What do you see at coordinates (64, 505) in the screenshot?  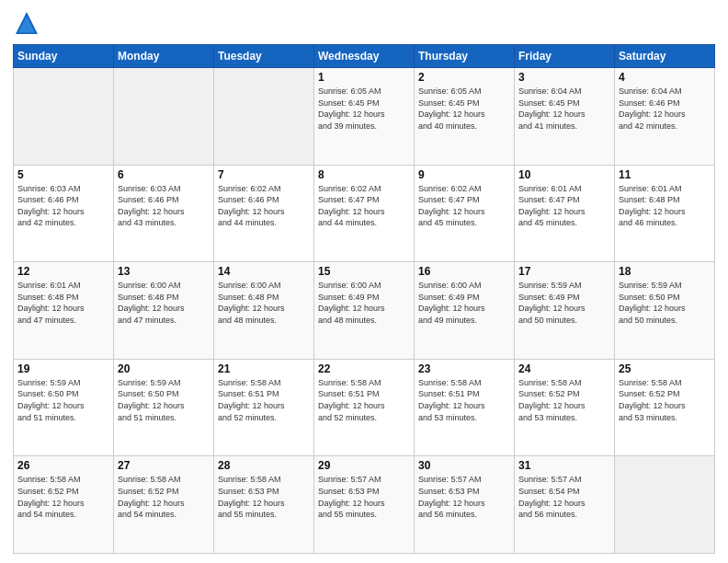 I see `calendar-cell: 26Sunrise: 5:58 AM Sunset: 6:52 PM Dayli…` at bounding box center [64, 505].